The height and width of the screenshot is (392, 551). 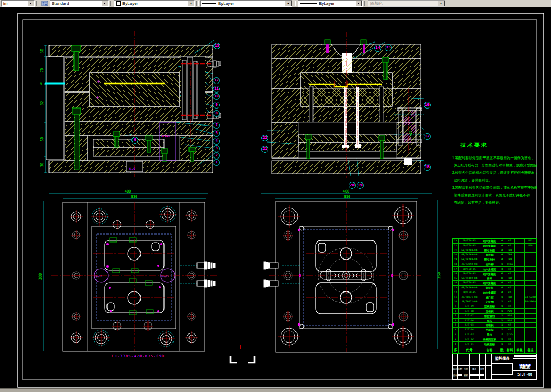 What do you see at coordinates (154, 3) in the screenshot?
I see `color-combo: ByLayer ▼` at bounding box center [154, 3].